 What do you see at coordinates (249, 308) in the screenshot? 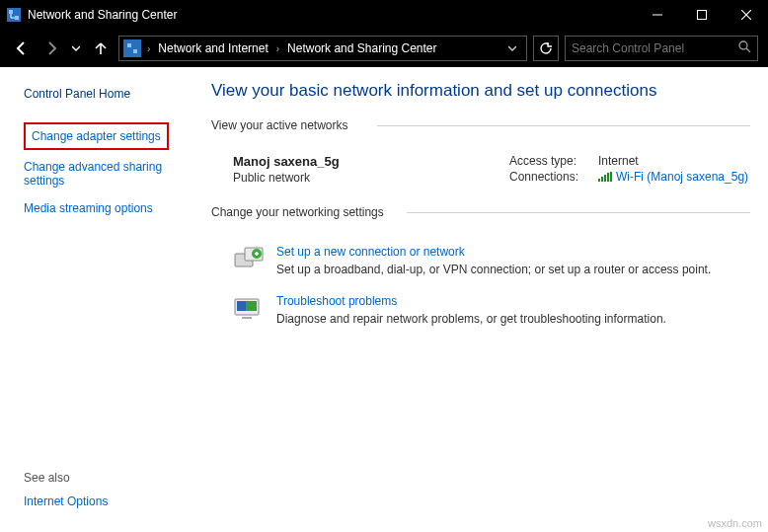
I see `troubleshoot-icon` at bounding box center [249, 308].